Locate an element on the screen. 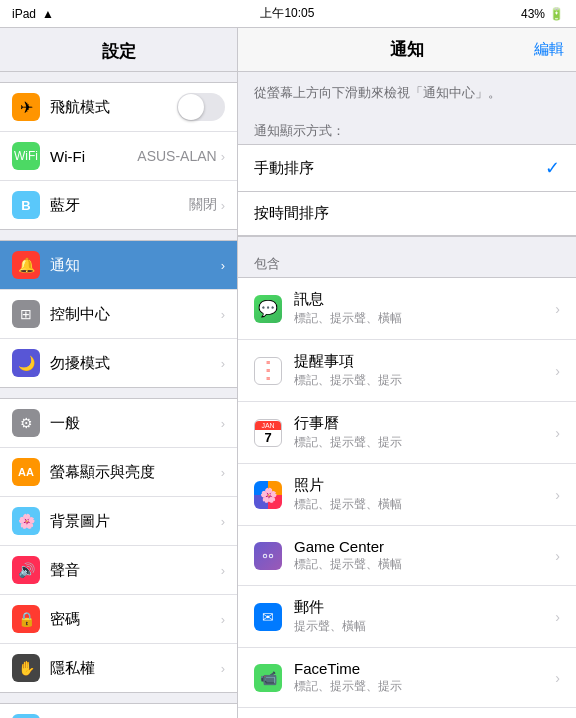  app-row-mail: ✉ 郵件 提示聲、橫幅 › is located at coordinates (407, 617).